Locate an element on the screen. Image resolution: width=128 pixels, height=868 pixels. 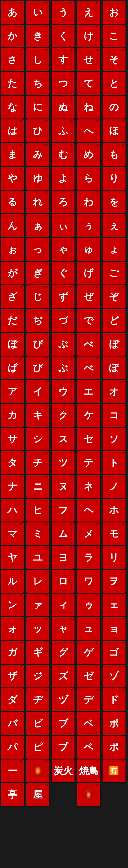
kana-card: け is located at coordinates (88, 36).